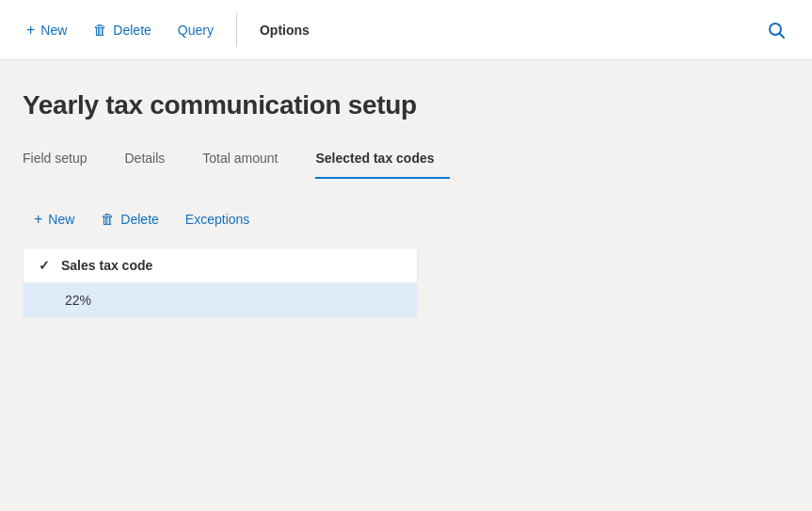 The height and width of the screenshot is (511, 812). What do you see at coordinates (217, 219) in the screenshot?
I see `exceptions-button: Exceptions` at bounding box center [217, 219].